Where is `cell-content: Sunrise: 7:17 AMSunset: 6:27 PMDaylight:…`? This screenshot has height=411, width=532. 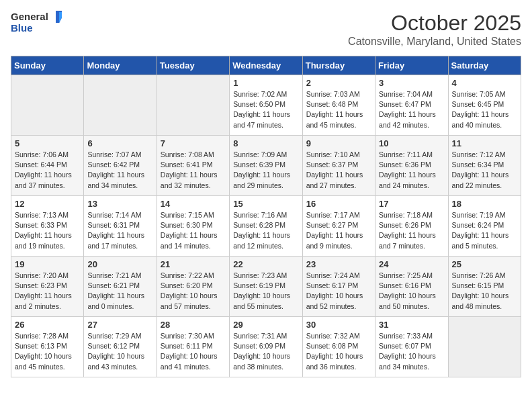
cell-content: Sunrise: 7:17 AMSunset: 6:27 PMDaylight:… is located at coordinates (339, 231).